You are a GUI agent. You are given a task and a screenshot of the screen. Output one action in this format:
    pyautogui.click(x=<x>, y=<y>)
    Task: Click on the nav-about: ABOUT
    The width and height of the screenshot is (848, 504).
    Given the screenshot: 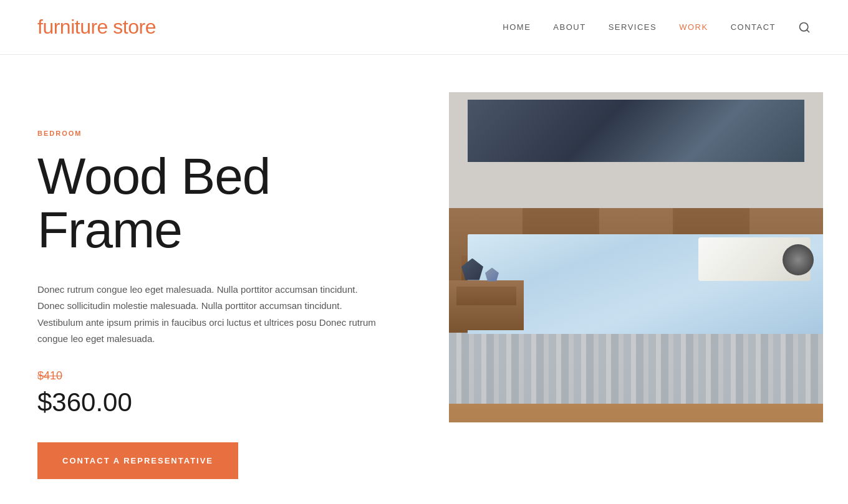 What is the action you would take?
    pyautogui.click(x=569, y=27)
    